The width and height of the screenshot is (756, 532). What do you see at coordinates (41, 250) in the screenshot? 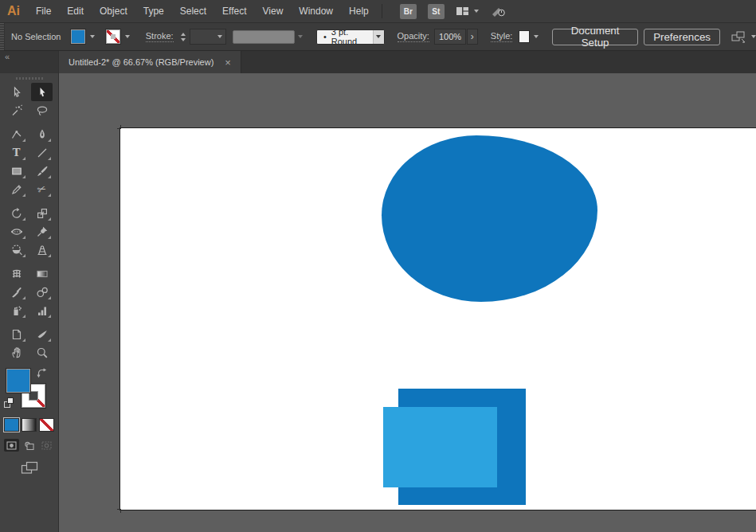
I see `perspective-grid-tool` at bounding box center [41, 250].